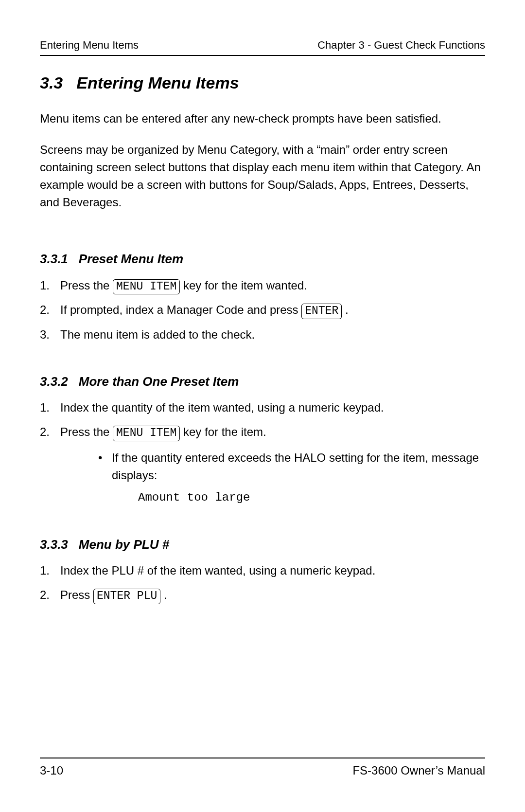 The width and height of the screenshot is (525, 812). I want to click on footer-page-number: 3-10, so click(52, 771).